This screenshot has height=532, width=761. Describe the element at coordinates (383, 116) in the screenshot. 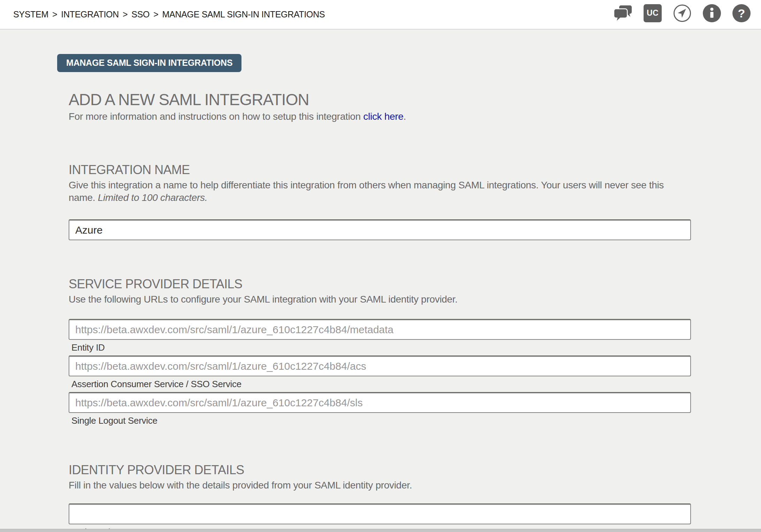

I see `click-here-link: click here` at that location.